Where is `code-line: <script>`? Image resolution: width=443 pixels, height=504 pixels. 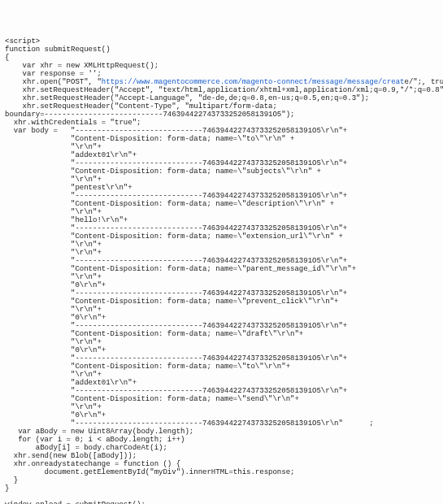 code-line: <script> is located at coordinates (221, 41).